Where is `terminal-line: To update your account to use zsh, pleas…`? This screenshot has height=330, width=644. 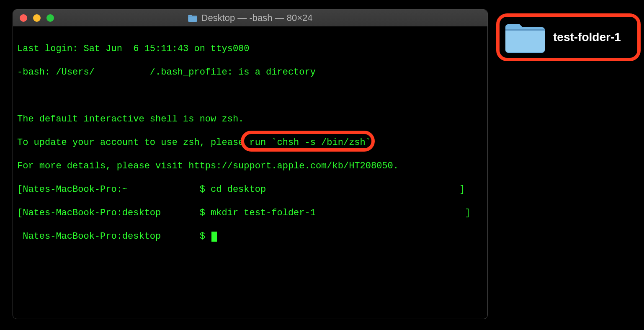 terminal-line: To update your account to use zsh, pleas… is located at coordinates (250, 143).